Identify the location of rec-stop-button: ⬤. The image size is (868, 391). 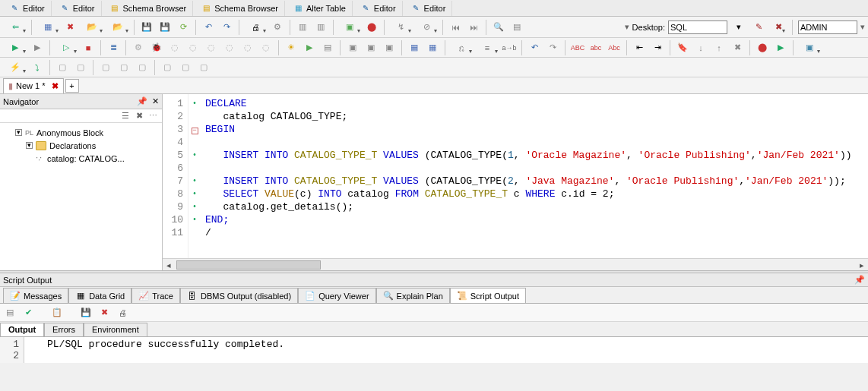
(762, 48).